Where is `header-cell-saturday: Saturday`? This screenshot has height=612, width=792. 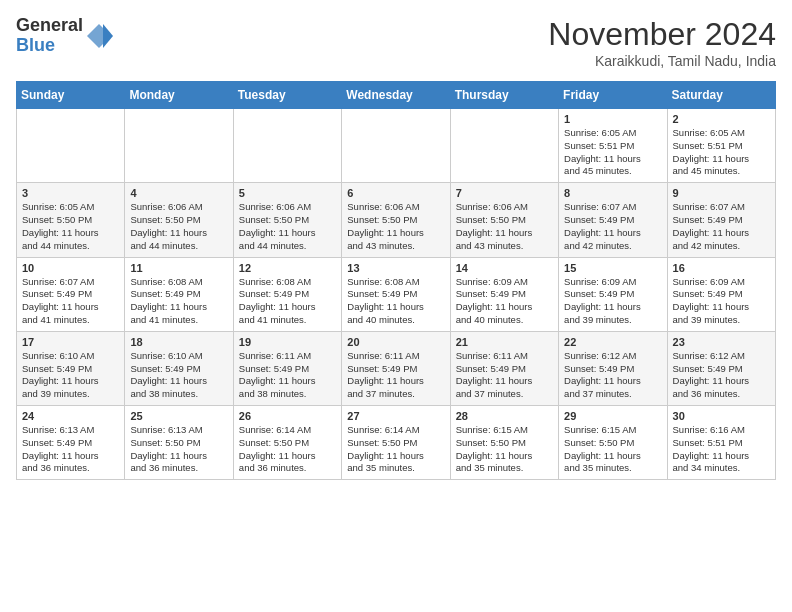
header-cell-saturday: Saturday is located at coordinates (721, 96).